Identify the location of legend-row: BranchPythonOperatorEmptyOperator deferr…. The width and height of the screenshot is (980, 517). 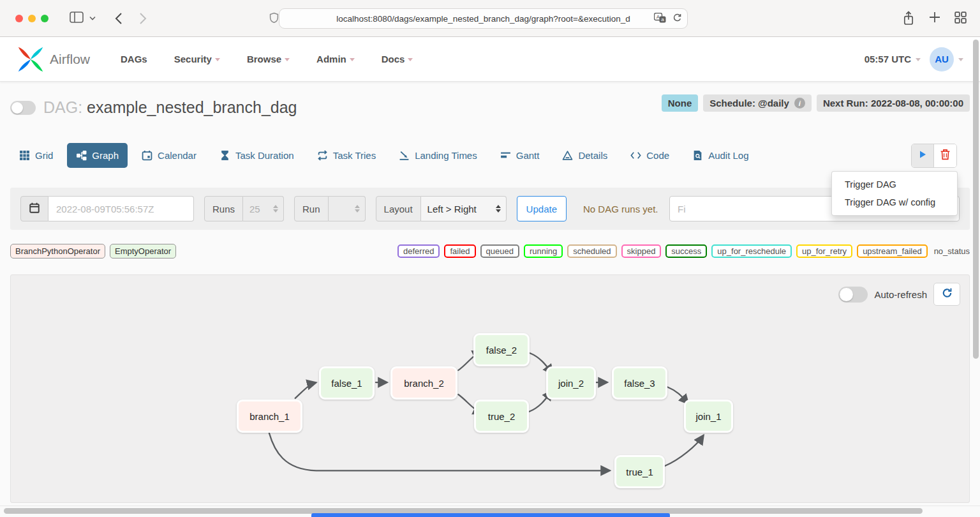
(490, 251).